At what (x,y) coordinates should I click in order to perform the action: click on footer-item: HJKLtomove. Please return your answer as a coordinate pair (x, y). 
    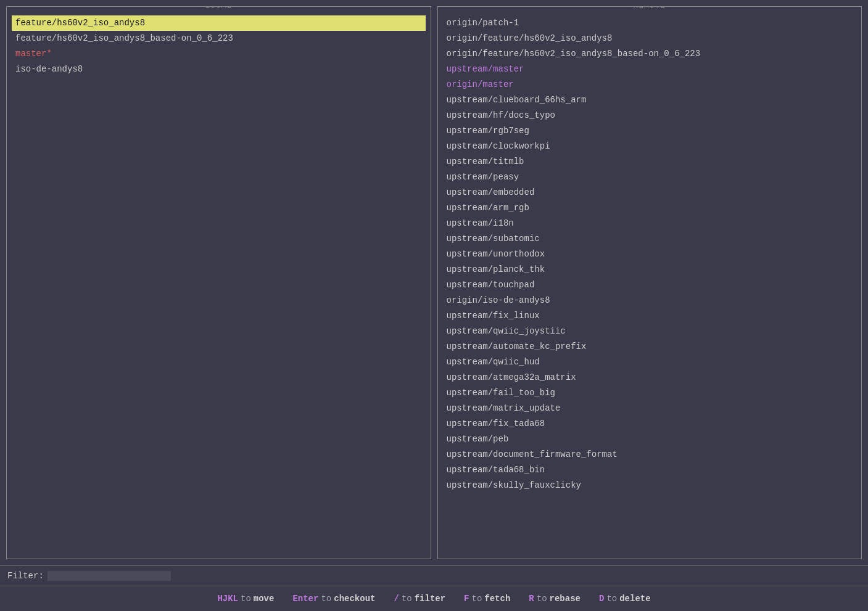
    Looking at the image, I should click on (246, 599).